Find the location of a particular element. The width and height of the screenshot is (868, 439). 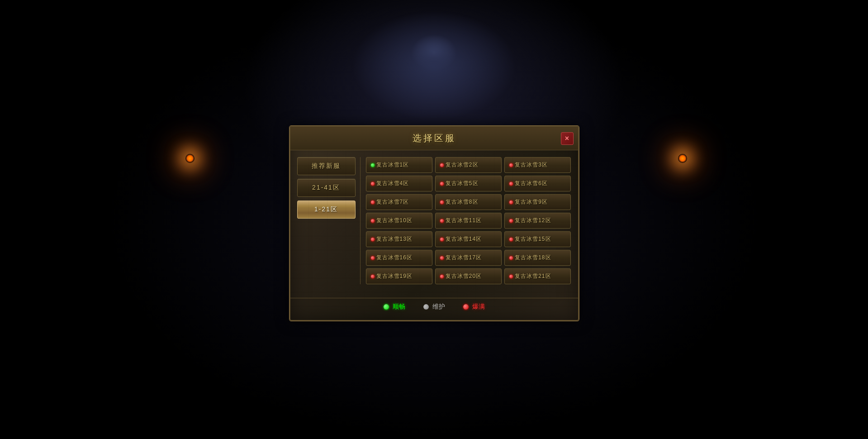

category-panel: 推荐新服 21-41区 1-21区 is located at coordinates (329, 221).